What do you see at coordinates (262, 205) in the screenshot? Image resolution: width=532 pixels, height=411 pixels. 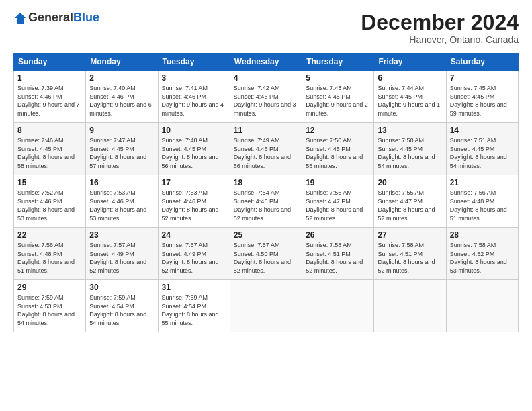 I see `day-info: Sunrise: 7:54 AM Sunset: 4:46 PM Dayligh…` at bounding box center [262, 205].